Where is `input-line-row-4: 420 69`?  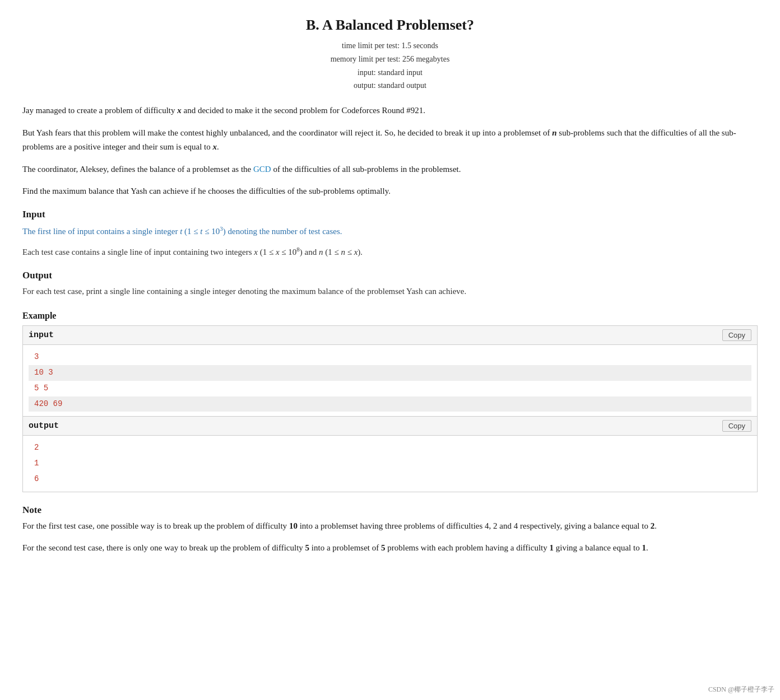
input-line-row-4: 420 69 is located at coordinates (390, 404).